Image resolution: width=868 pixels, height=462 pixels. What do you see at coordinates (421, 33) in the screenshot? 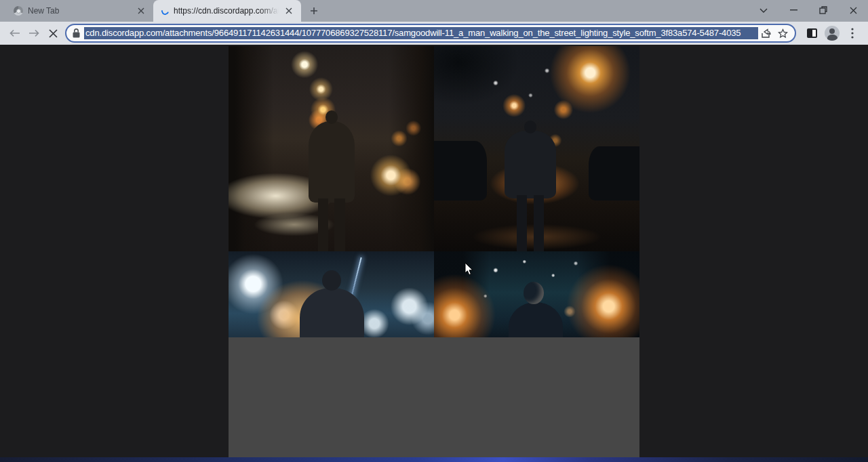
I see `url-text: cdn.discordapp.com/attachments/966491171…` at bounding box center [421, 33].